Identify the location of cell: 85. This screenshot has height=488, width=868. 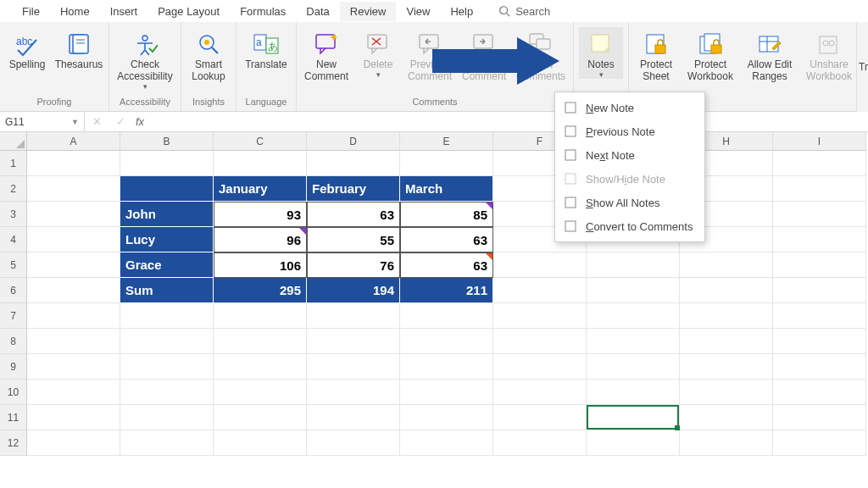
(447, 214).